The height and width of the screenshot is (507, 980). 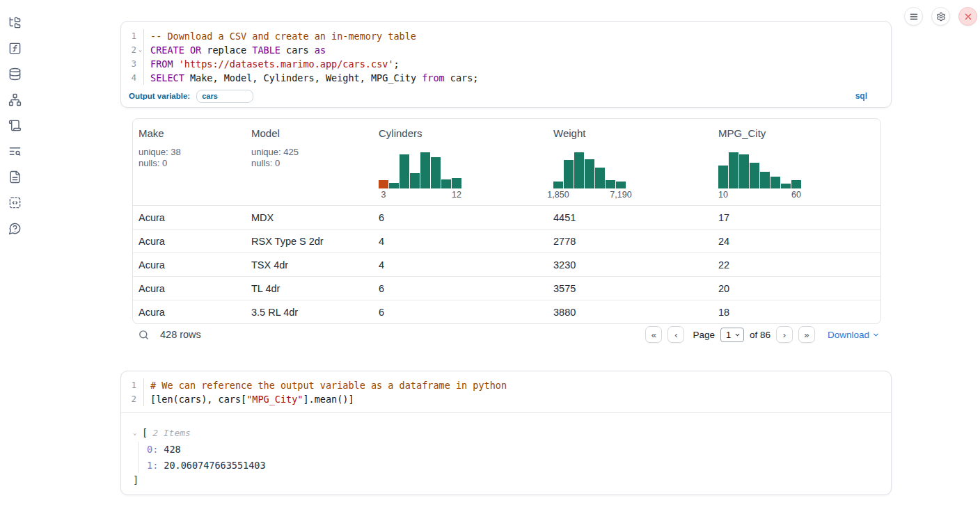 I want to click on dependency-graph-icon, so click(x=15, y=99).